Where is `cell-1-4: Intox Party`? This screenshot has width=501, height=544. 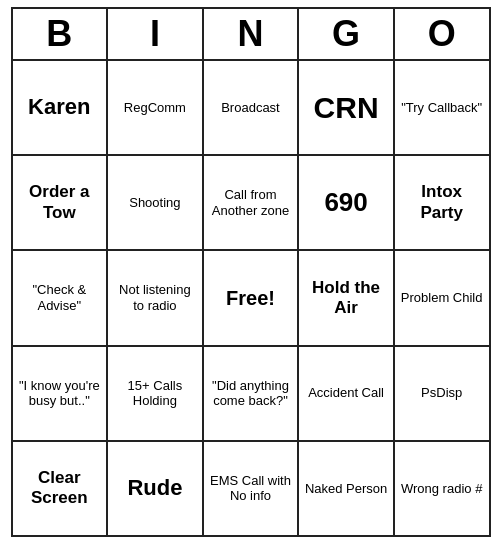 cell-1-4: Intox Party is located at coordinates (442, 202).